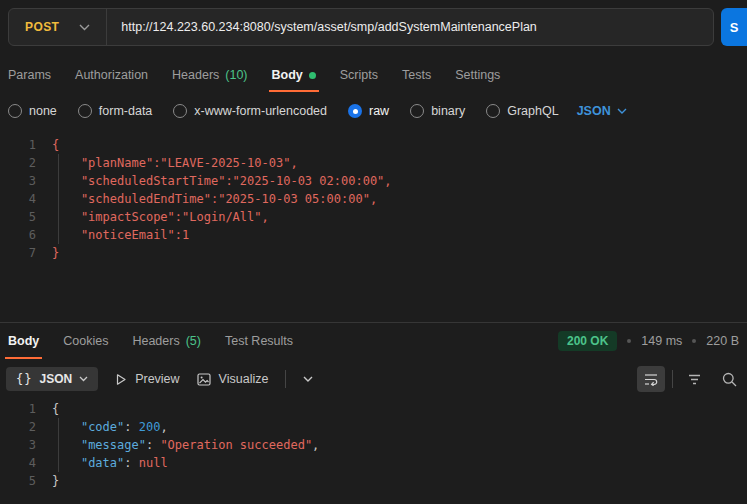 This screenshot has width=747, height=504. What do you see at coordinates (478, 75) in the screenshot?
I see `tab-settings: Settings` at bounding box center [478, 75].